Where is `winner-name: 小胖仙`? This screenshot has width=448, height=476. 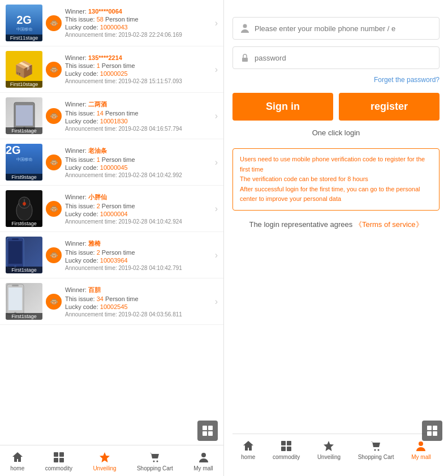 winner-name: 小胖仙 is located at coordinates (97, 197).